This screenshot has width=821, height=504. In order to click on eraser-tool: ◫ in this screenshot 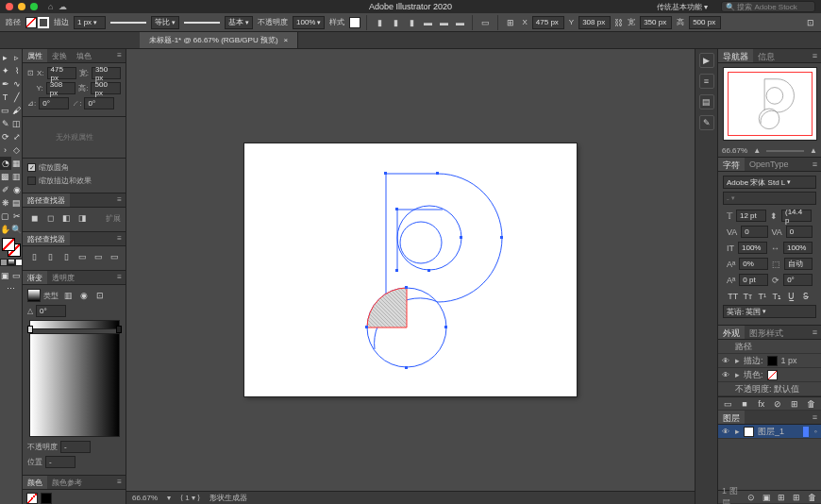, I will do `click(17, 124)`.